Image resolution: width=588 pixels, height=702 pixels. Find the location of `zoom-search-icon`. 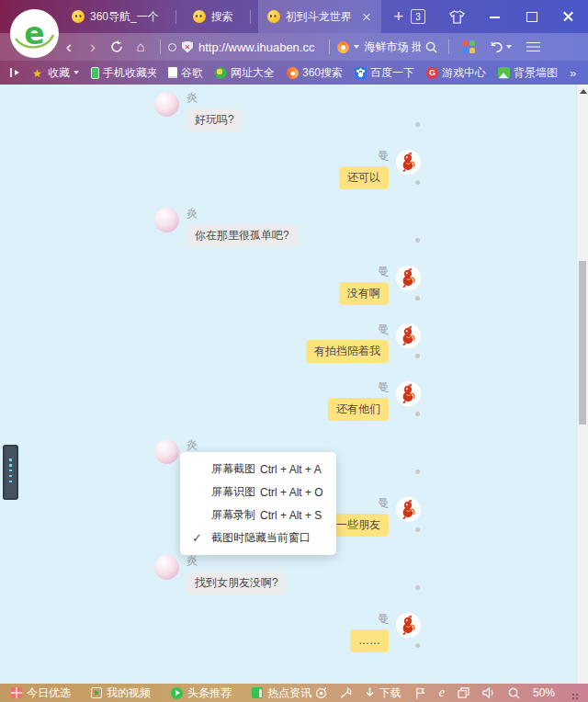

zoom-search-icon is located at coordinates (514, 693).